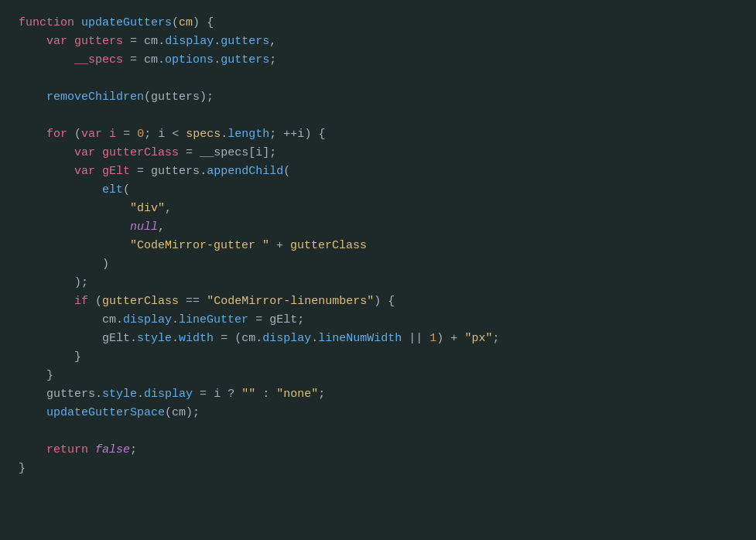 The image size is (756, 540). Describe the element at coordinates (161, 135) in the screenshot. I see `var-i-ref: i` at that location.